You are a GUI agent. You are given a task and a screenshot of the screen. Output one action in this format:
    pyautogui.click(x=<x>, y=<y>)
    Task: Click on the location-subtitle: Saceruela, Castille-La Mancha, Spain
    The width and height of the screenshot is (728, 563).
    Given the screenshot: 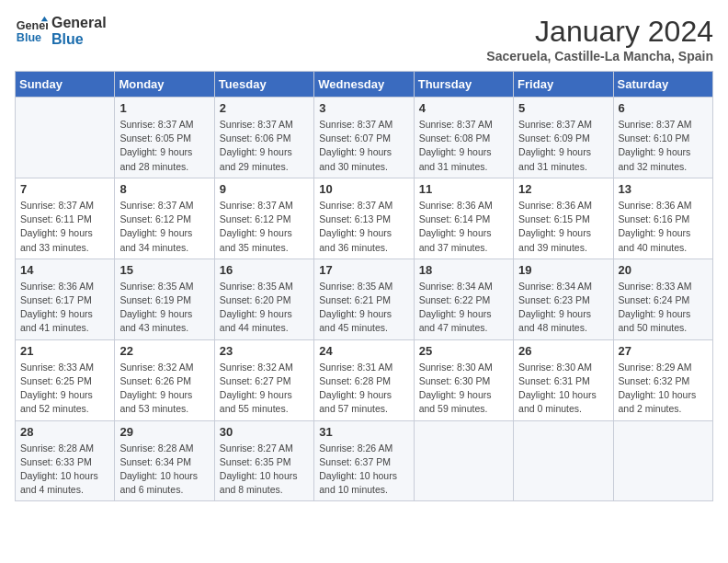 What is the action you would take?
    pyautogui.click(x=599, y=56)
    